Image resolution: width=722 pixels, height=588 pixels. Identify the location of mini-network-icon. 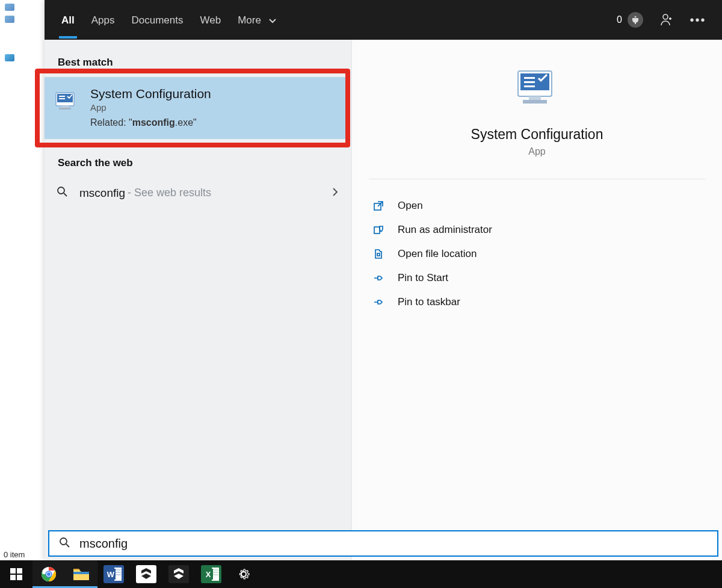
(10, 58).